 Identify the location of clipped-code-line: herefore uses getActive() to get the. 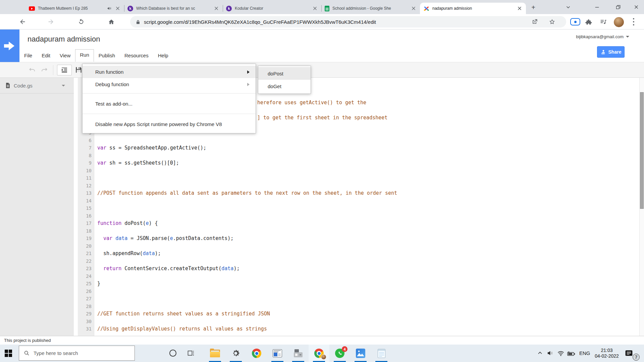
(312, 103).